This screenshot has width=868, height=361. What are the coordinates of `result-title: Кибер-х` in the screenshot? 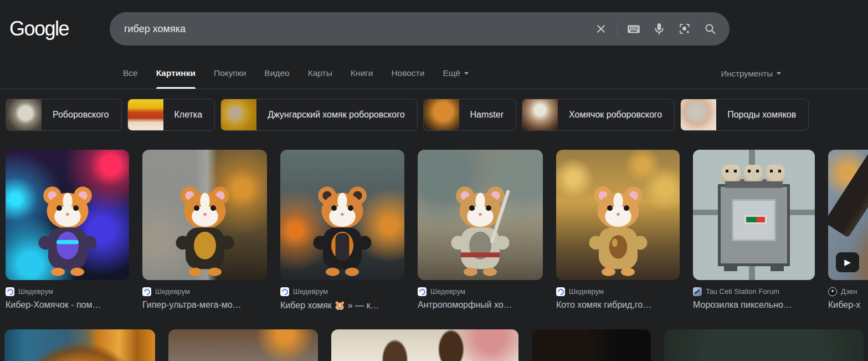 It's located at (848, 305).